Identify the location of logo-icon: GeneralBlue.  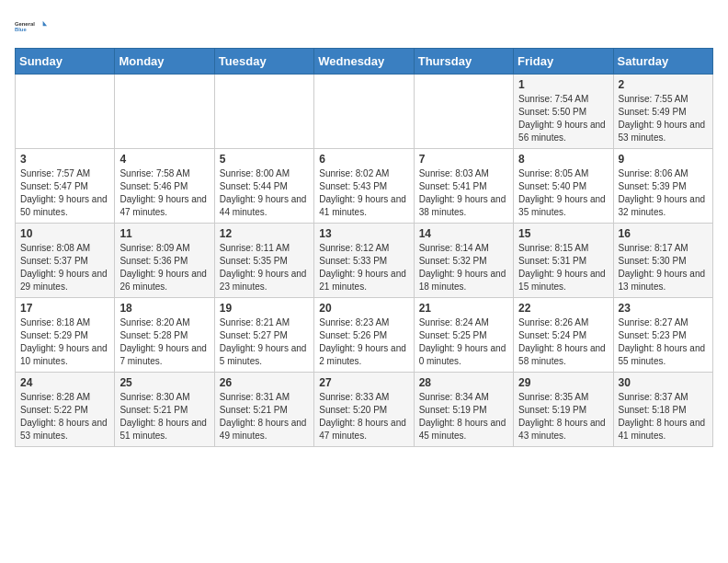
(31, 28).